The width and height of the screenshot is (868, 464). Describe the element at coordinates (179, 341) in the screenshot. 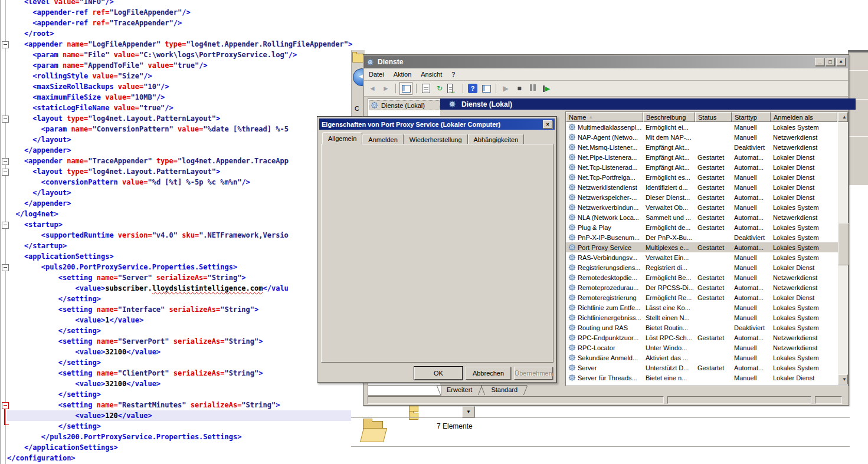

I see `code-line: <setting name="ServerPort" serializeAs="…` at that location.